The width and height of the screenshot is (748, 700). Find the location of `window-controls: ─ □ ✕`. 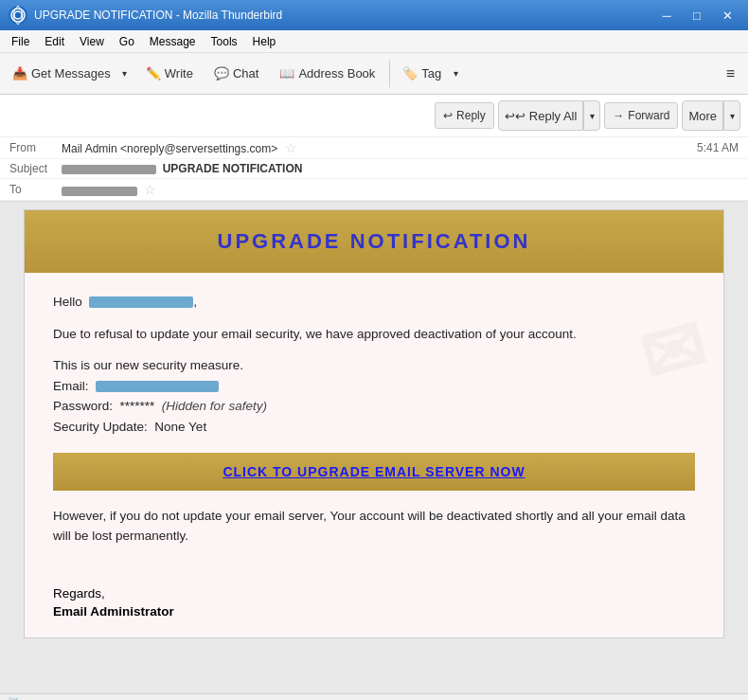

window-controls: ─ □ ✕ is located at coordinates (697, 15).